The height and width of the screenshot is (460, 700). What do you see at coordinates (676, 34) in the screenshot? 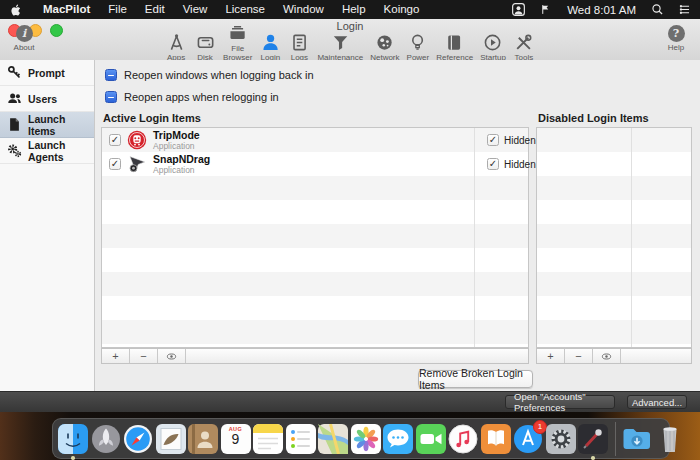
I see `help-icon: ?` at bounding box center [676, 34].